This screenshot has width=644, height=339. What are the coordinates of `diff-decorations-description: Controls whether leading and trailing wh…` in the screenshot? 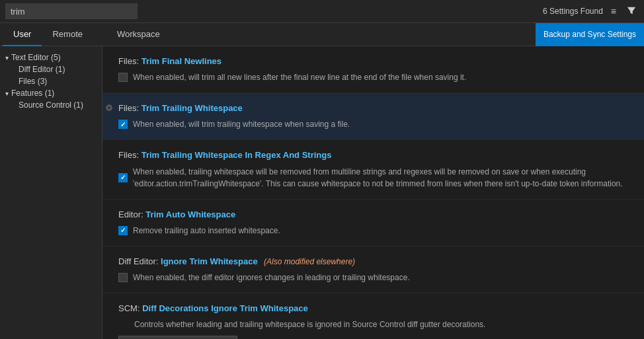 It's located at (381, 324).